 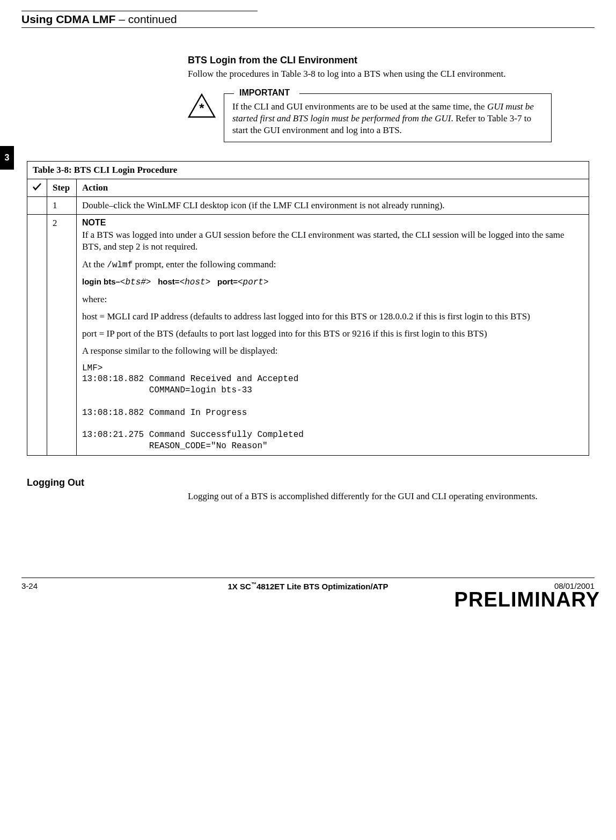 What do you see at coordinates (308, 28) in the screenshot?
I see `header-bottom-rule` at bounding box center [308, 28].